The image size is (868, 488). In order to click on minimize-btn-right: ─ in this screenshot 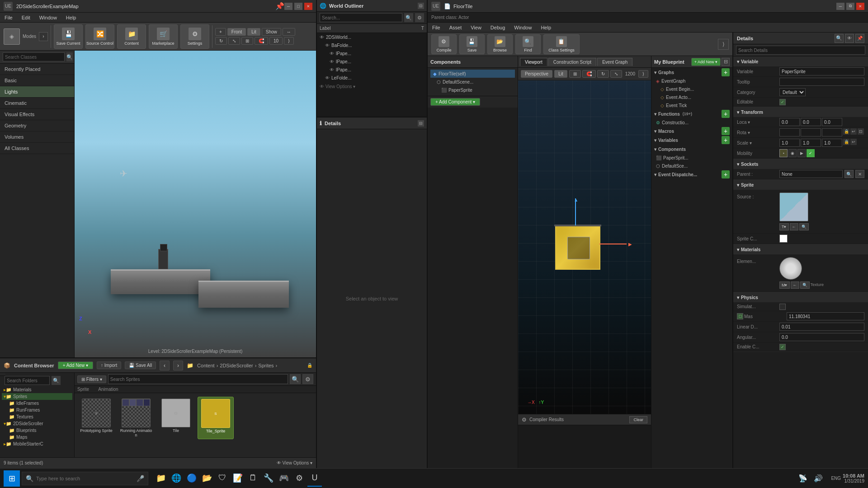, I will do `click(840, 6)`.